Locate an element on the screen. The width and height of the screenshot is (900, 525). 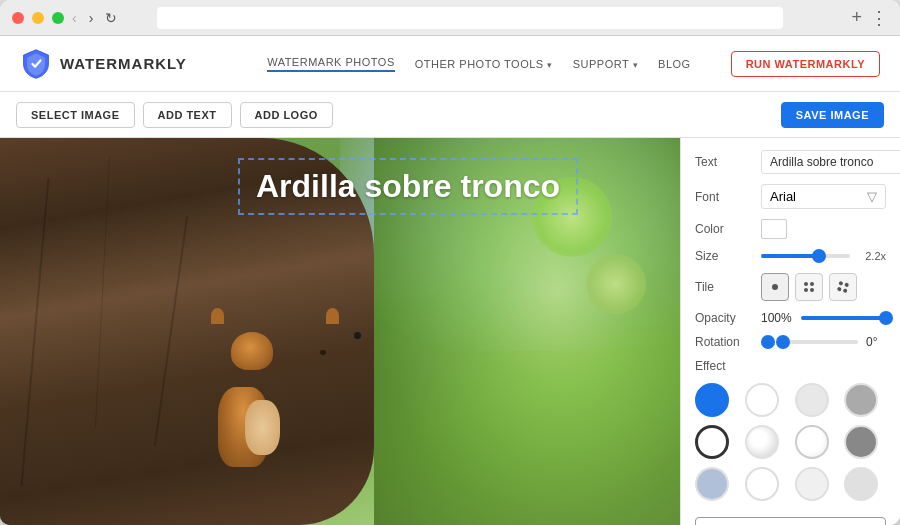
other-tools-chevron-icon: ▾ is located at coordinates (550, 65).